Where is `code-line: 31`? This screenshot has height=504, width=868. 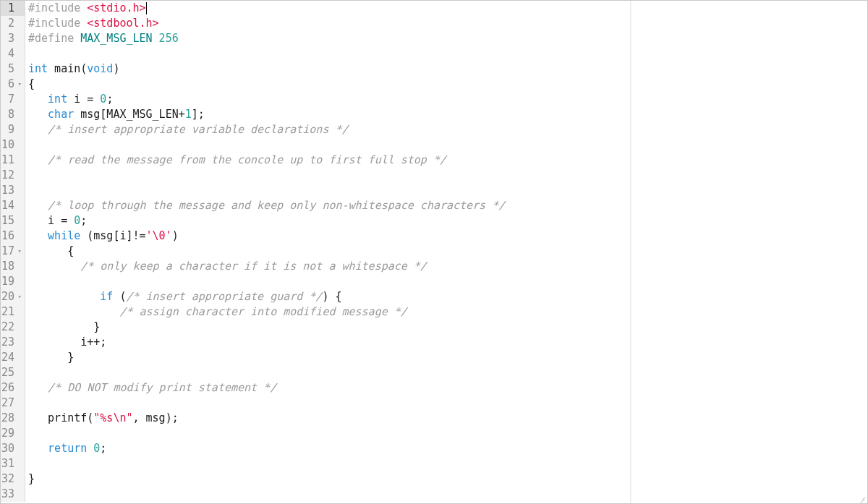
code-line: 31 is located at coordinates (434, 464).